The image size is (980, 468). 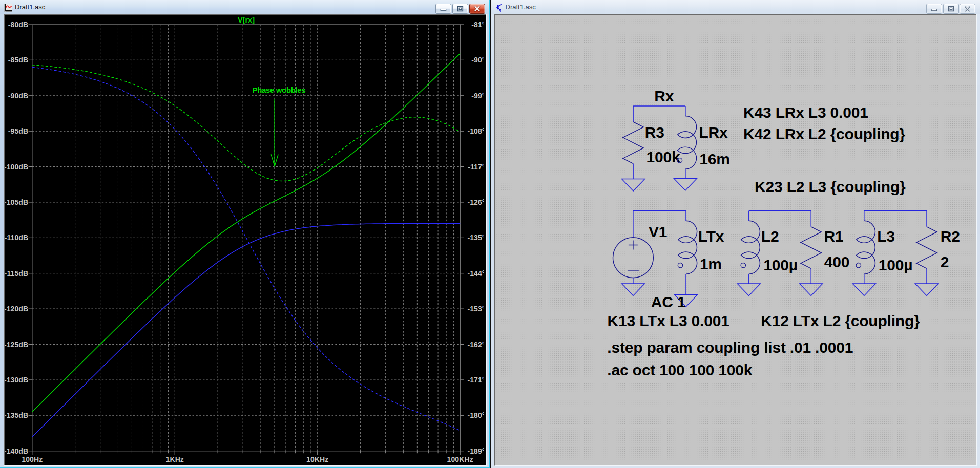 What do you see at coordinates (713, 132) in the screenshot?
I see `component-name-LRx: LRx` at bounding box center [713, 132].